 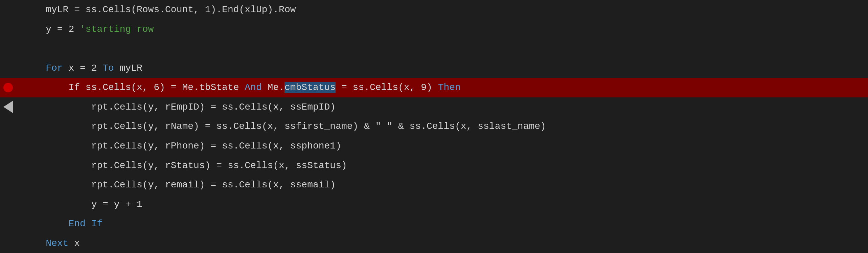 I want to click on code-line-7: rpt.Cells(y, rName) = ss.Cells(x, ssfirs…, so click(x=434, y=127).